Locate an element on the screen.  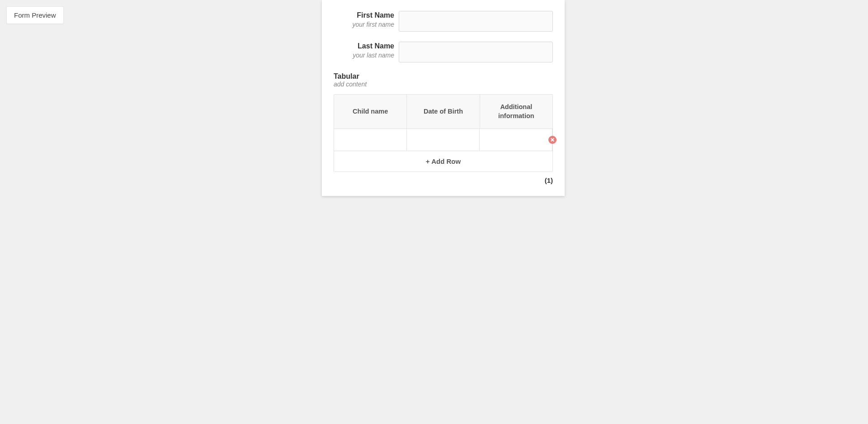
add-row-label: + Add Row is located at coordinates (443, 161).